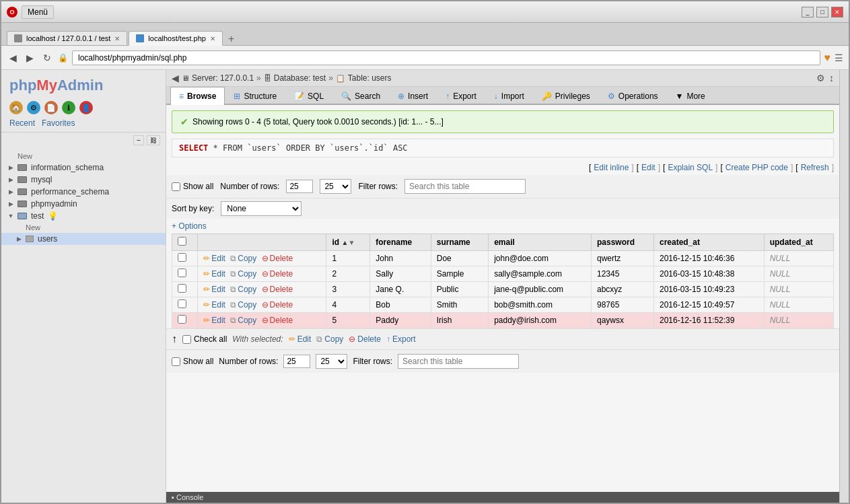 This screenshot has width=850, height=504. I want to click on show-all-bottom-checkbox, so click(176, 362).